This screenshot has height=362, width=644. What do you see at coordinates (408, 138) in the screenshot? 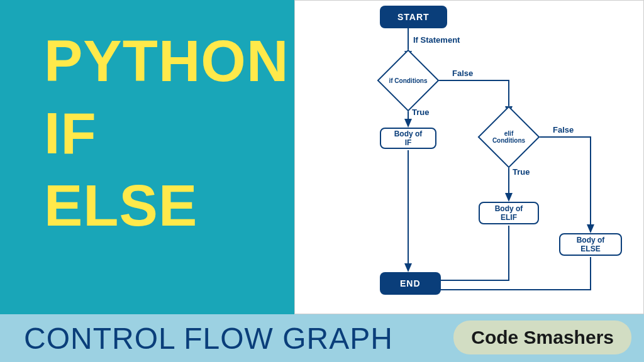
I see `body-of-if-node: Body of IF` at bounding box center [408, 138].